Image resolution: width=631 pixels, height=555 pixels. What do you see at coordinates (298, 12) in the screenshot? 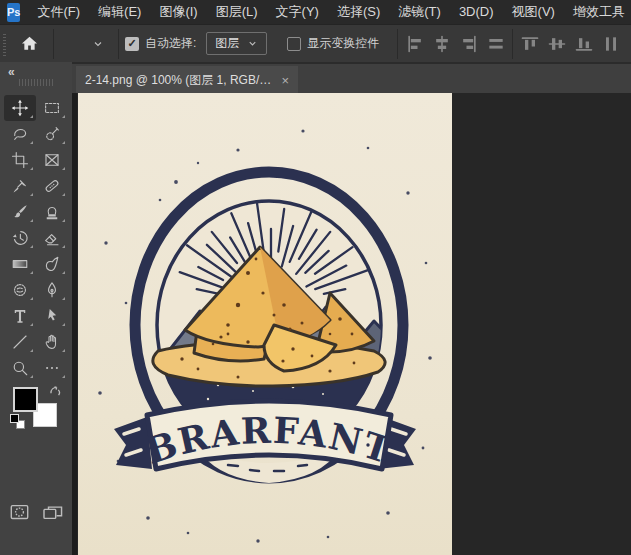
I see `menu-item-5: 文字(Y)` at bounding box center [298, 12].